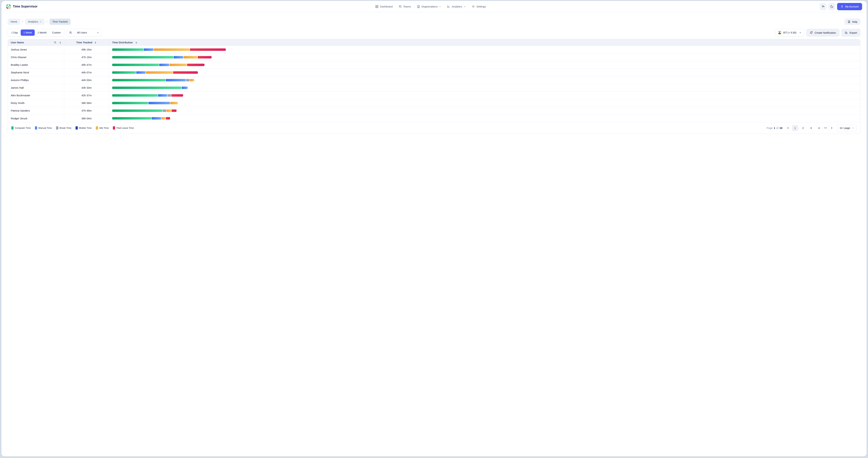 The width and height of the screenshot is (868, 458). Describe the element at coordinates (137, 72) in the screenshot. I see `app-window: Time Supervisor Dashboard Teams` at that location.